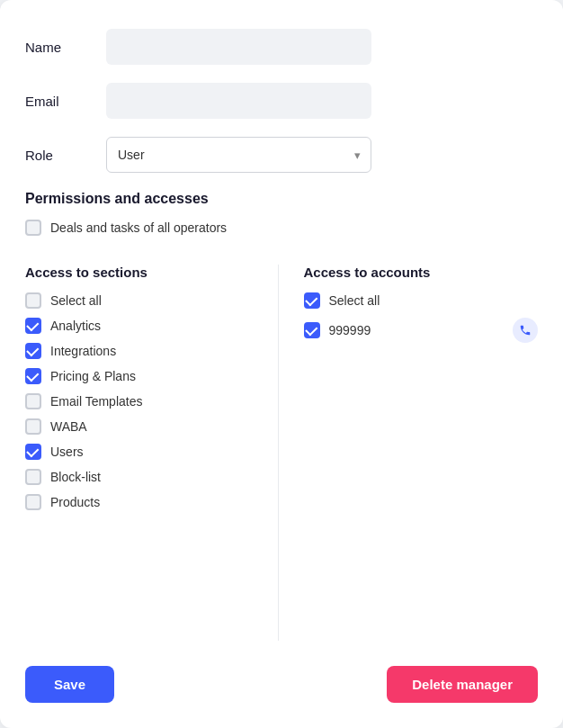 The width and height of the screenshot is (563, 728). What do you see at coordinates (33, 376) in the screenshot?
I see `section-pricing-checkbox` at bounding box center [33, 376].